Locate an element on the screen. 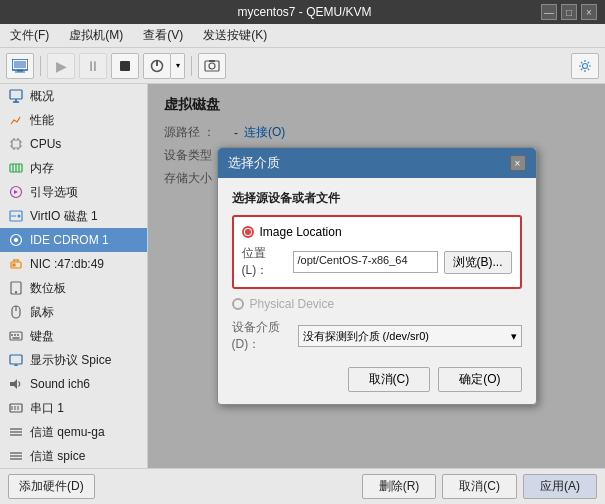 This screenshot has width=605, height=504. close-button: × is located at coordinates (589, 12).